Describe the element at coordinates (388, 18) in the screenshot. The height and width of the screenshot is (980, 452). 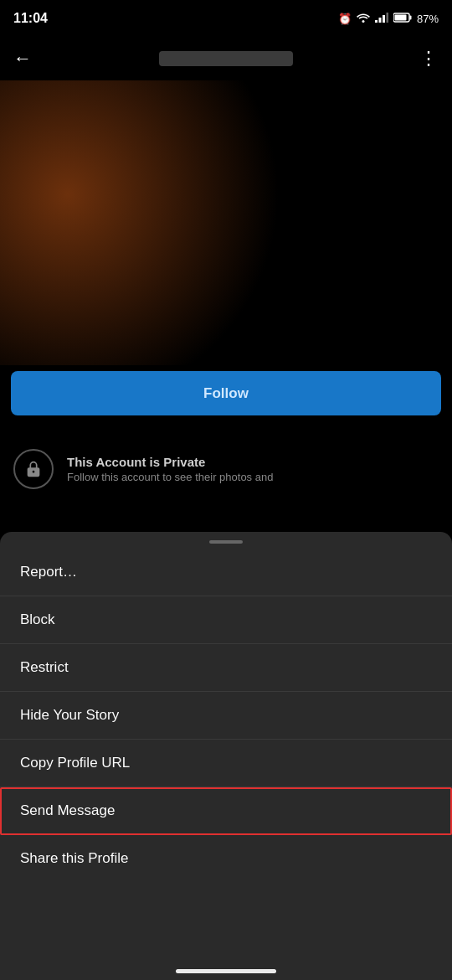
I see `status-icons: ⏰ 87%` at that location.